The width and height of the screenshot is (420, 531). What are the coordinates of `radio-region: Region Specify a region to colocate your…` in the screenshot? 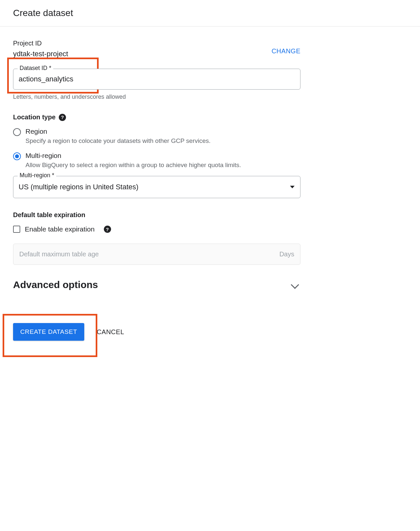 It's located at (157, 136).